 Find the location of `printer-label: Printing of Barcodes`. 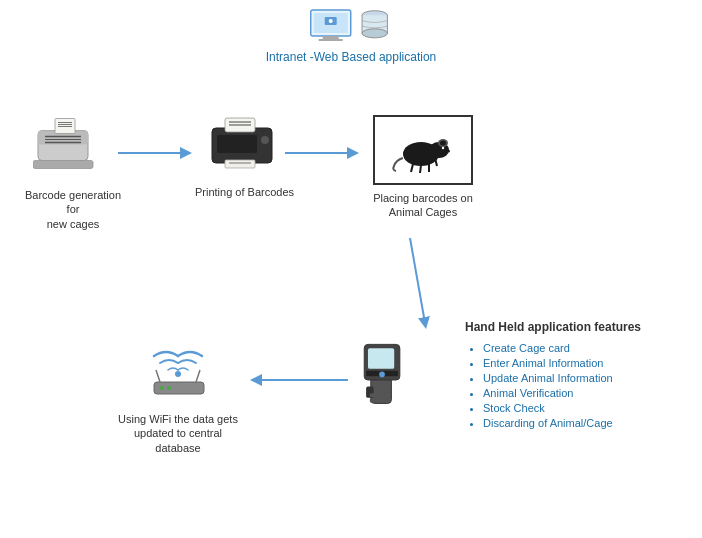

printer-label: Printing of Barcodes is located at coordinates (244, 192).